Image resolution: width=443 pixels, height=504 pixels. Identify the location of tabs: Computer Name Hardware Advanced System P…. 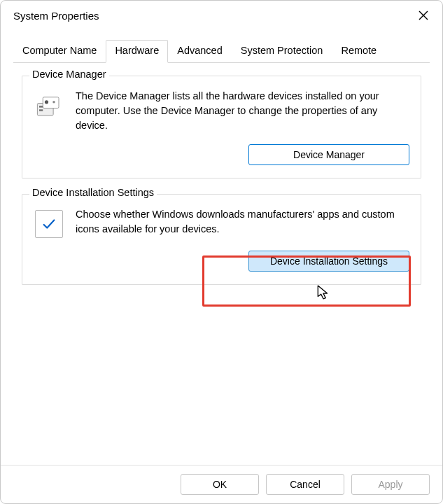
(221, 46).